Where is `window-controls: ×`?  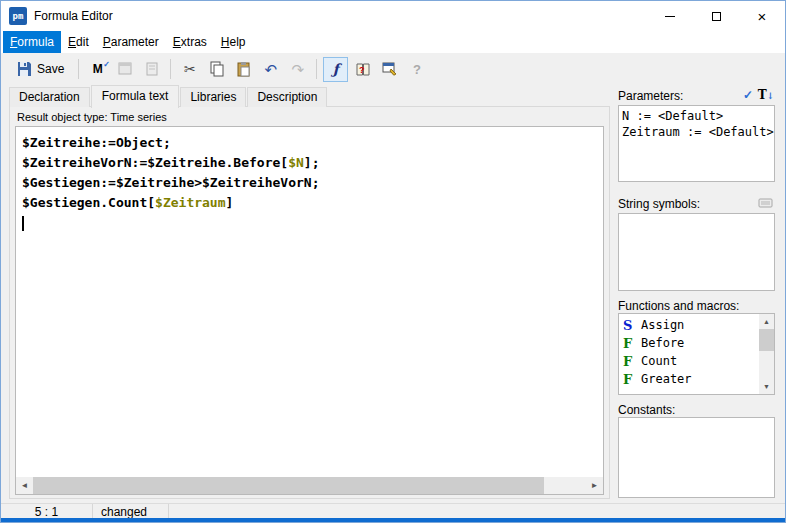
window-controls: × is located at coordinates (716, 16).